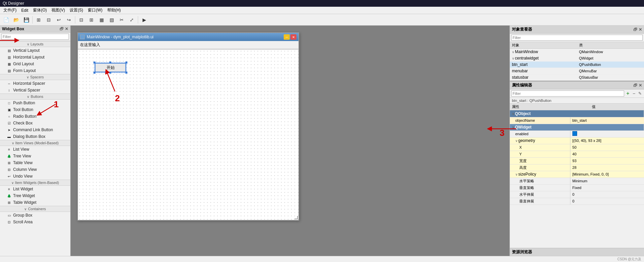 Image resolution: width=644 pixels, height=262 pixels. What do you see at coordinates (35, 64) in the screenshot?
I see `widget-grid-layout: ▦ Grid Layout` at bounding box center [35, 64].